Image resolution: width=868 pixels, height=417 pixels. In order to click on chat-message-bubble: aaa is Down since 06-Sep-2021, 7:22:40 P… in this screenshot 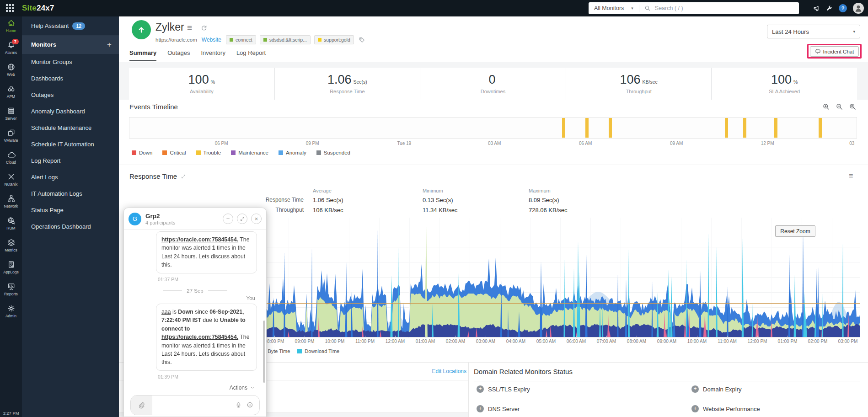, I will do `click(207, 337)`.